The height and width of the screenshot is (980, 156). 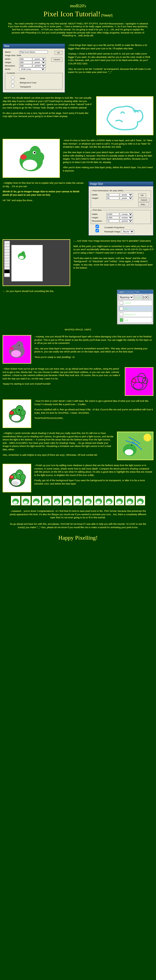 I want to click on step5-text-a: --...And Viola! Your image becomes teeny…, so click(x=113, y=241).